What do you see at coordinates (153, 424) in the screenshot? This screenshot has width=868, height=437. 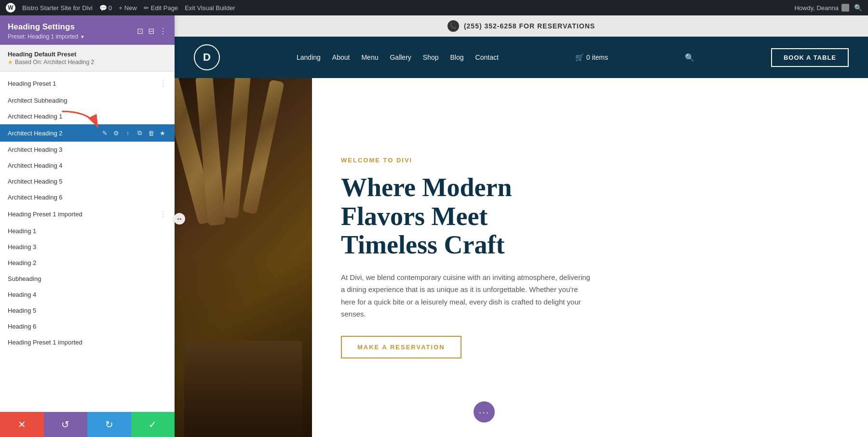 I see `save-button: ✓` at bounding box center [153, 424].